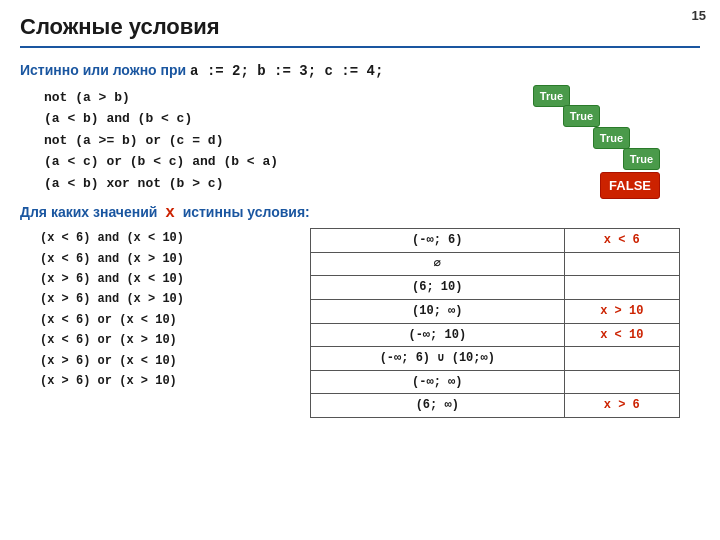  What do you see at coordinates (246, 212) in the screenshot?
I see `for-label2: истинны условия:` at bounding box center [246, 212].